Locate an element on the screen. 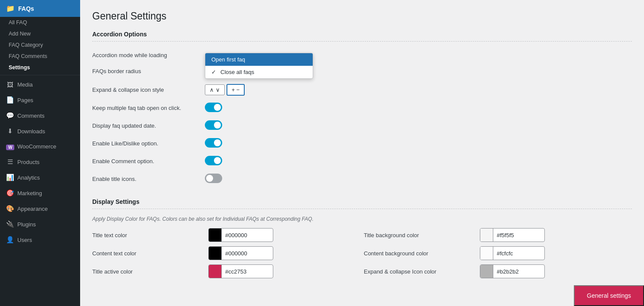  content-text-color-swatch is located at coordinates (215, 253).